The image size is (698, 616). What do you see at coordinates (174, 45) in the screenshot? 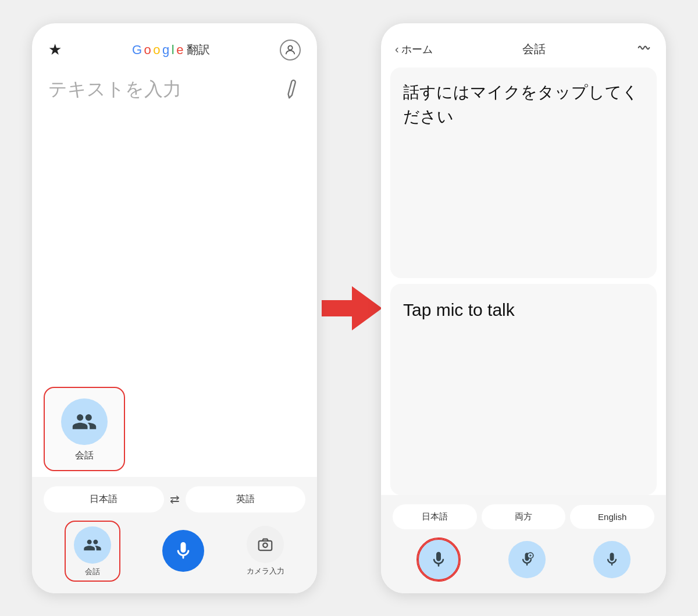
I see `left-header: ★ Google 翻訳` at bounding box center [174, 45].